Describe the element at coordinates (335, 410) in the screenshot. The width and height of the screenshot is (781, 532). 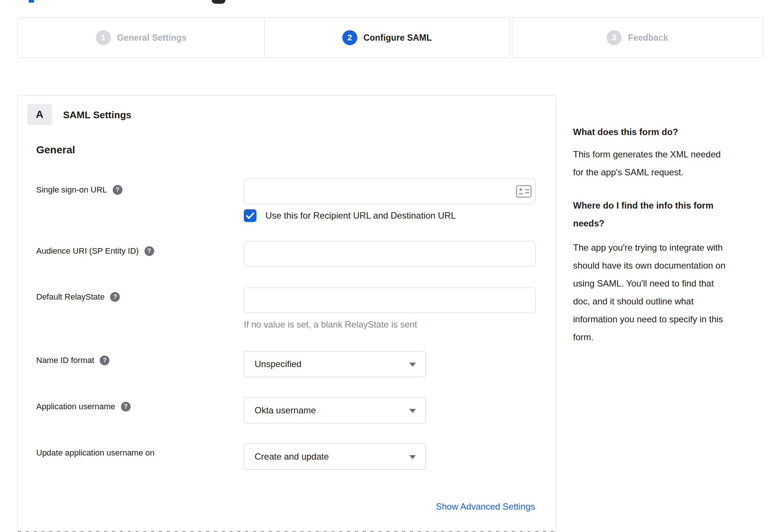
I see `application-username-select: Okta username` at that location.